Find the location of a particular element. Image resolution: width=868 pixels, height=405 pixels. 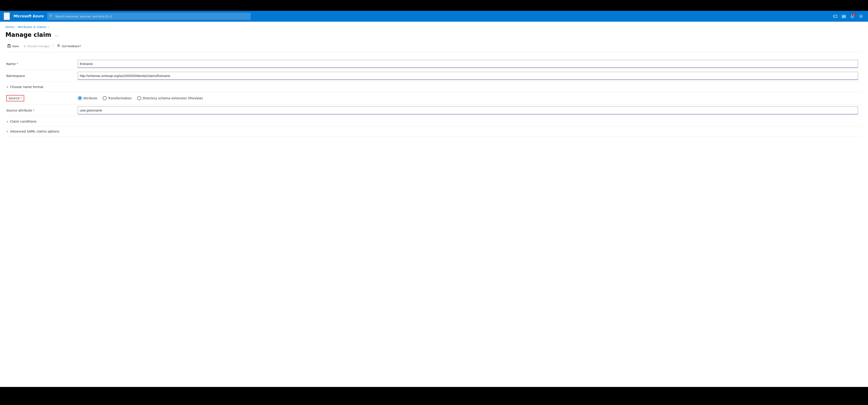

claim-conditions-row: ∨ Claim conditions is located at coordinates (434, 122).